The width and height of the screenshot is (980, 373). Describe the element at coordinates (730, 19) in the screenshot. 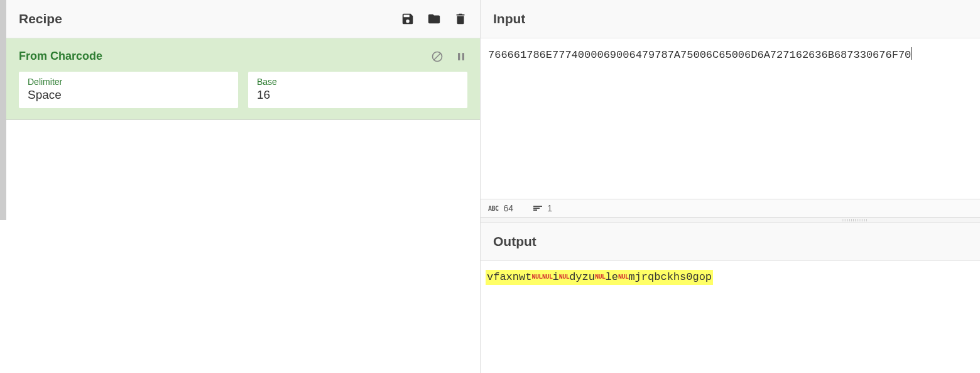

I see `input-header: Input` at that location.